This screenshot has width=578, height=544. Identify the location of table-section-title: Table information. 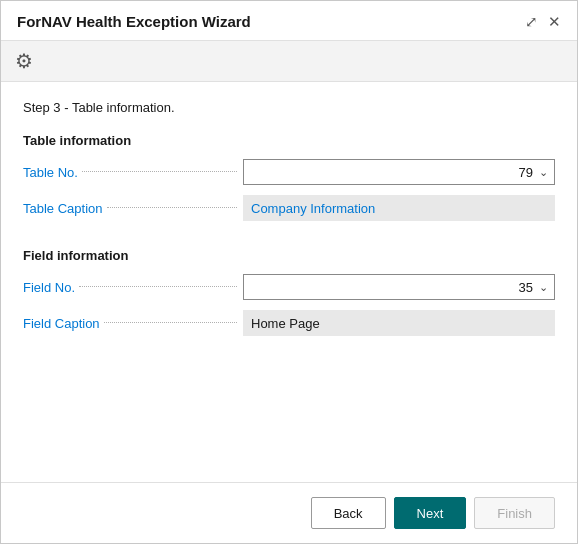
(289, 140).